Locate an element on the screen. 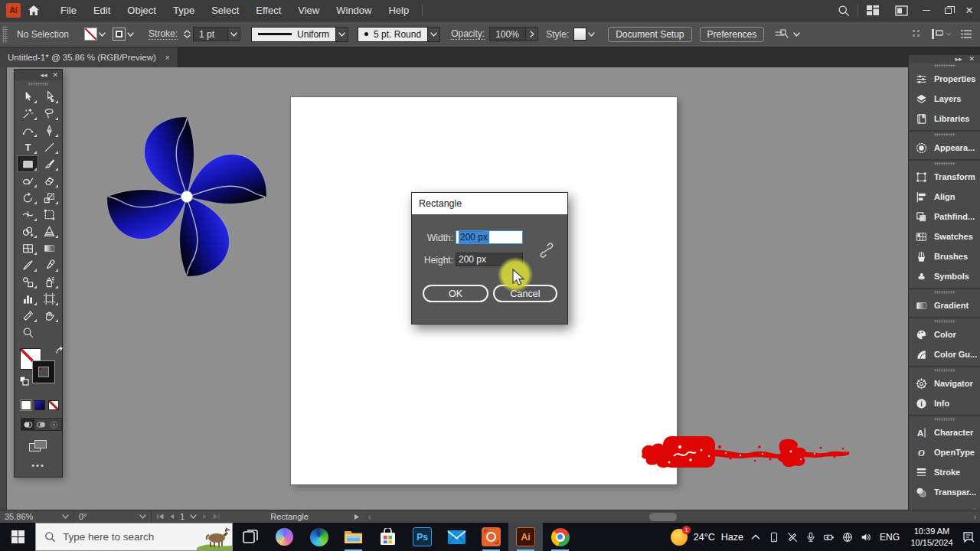  taskbar-screen-recorder-icon is located at coordinates (492, 537).